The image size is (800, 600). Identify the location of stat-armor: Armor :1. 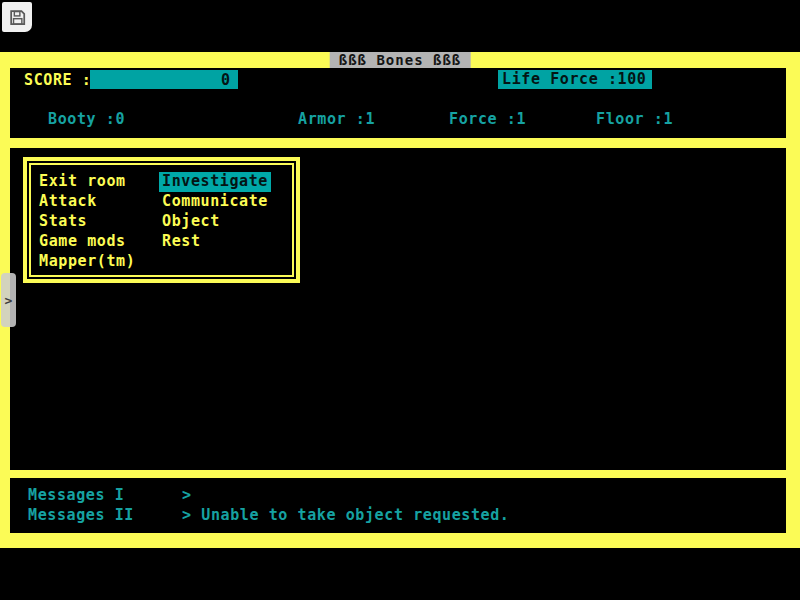
(336, 119).